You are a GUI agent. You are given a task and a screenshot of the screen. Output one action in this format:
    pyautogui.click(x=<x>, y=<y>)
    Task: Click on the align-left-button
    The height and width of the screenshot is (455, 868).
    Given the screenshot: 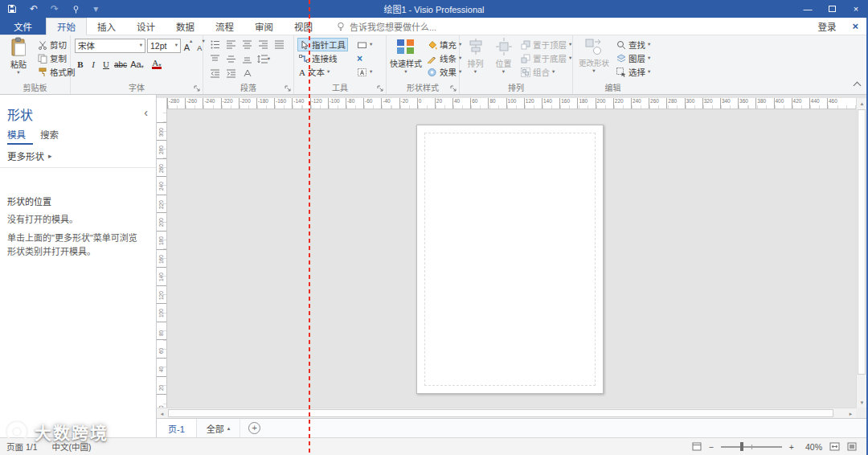 What is the action you would take?
    pyautogui.click(x=231, y=45)
    